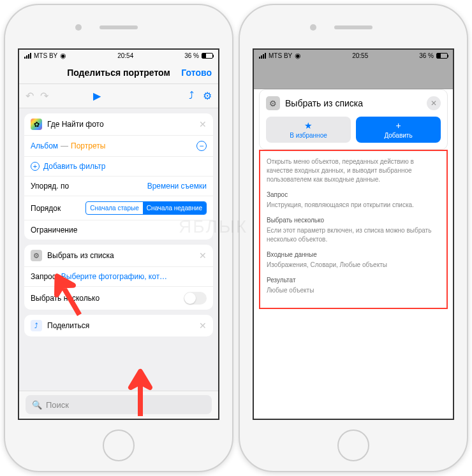 Image resolution: width=472 pixels, height=476 pixels. I want to click on remove-icon: −, so click(202, 146).